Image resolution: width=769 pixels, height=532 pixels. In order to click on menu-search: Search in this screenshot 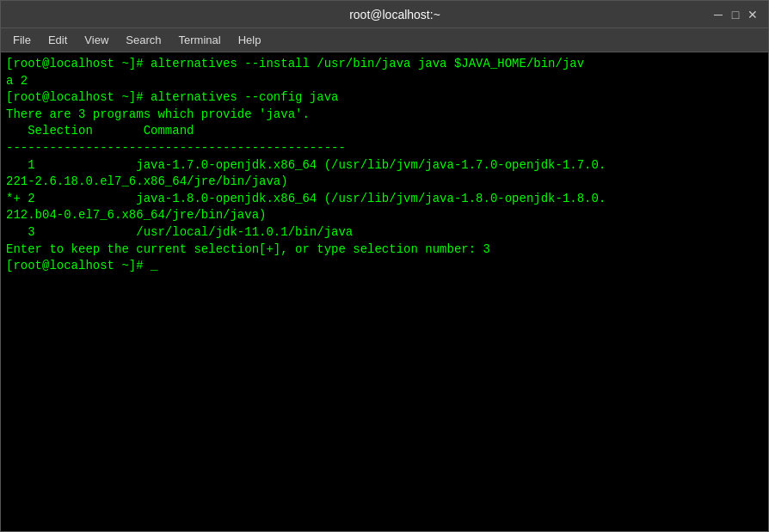, I will do `click(143, 40)`.